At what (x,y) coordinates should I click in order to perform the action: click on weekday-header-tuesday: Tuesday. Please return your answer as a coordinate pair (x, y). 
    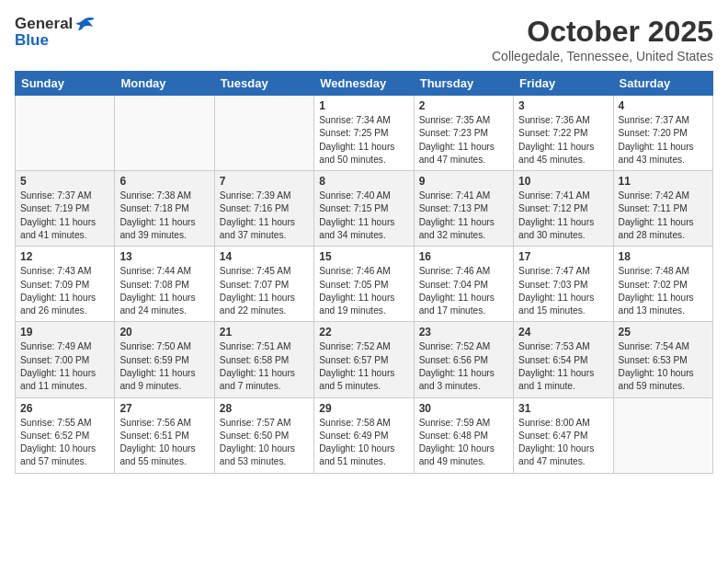
    Looking at the image, I should click on (264, 84).